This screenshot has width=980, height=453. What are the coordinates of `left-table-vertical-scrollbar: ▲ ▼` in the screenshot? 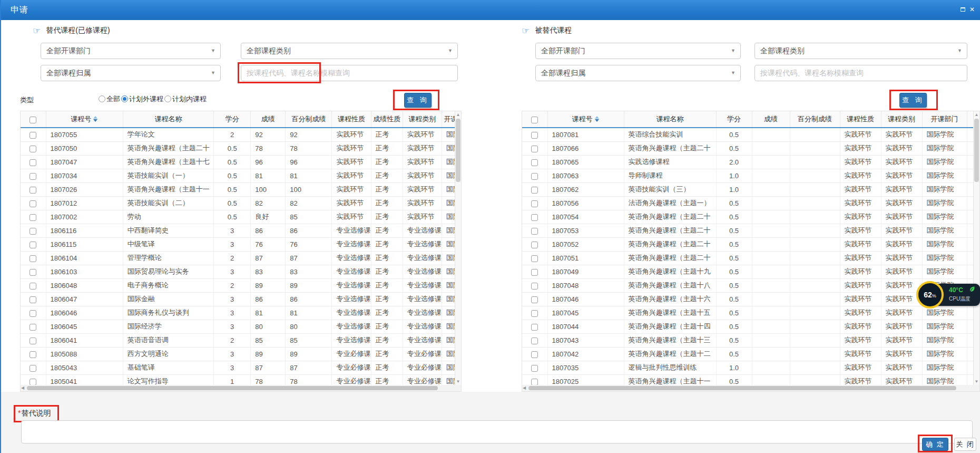 It's located at (458, 248).